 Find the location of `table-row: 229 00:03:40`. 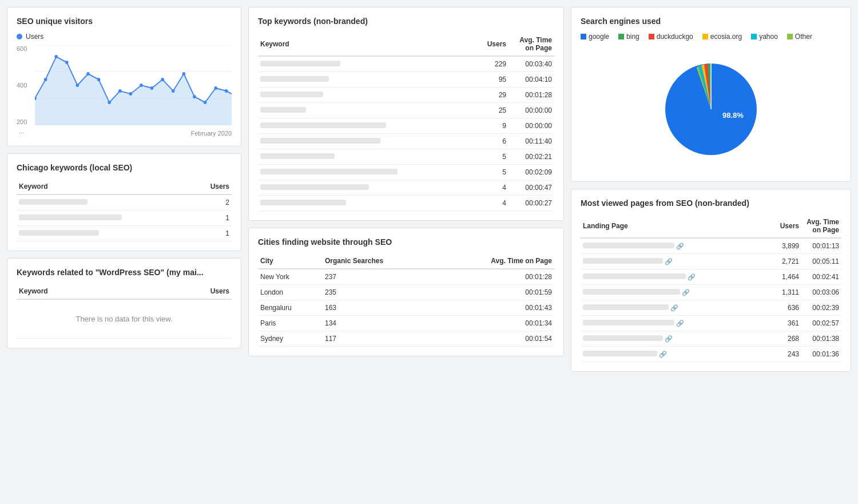

table-row: 229 00:03:40 is located at coordinates (406, 64).